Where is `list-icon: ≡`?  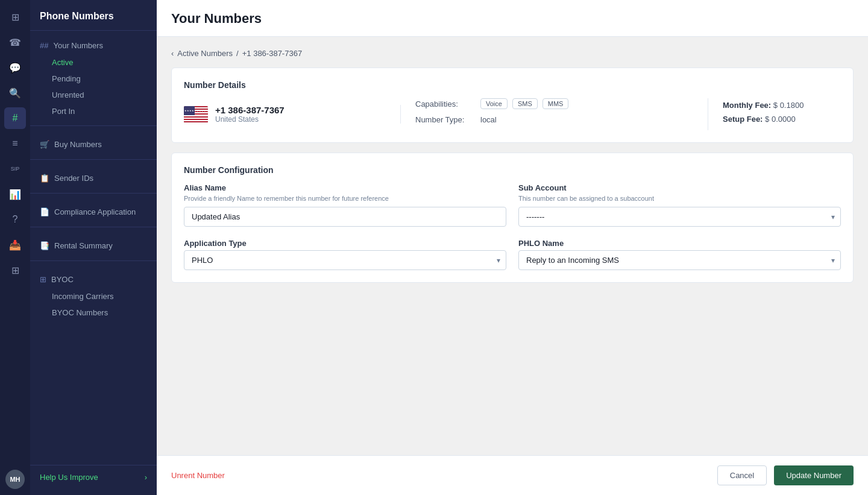
list-icon: ≡ is located at coordinates (15, 143).